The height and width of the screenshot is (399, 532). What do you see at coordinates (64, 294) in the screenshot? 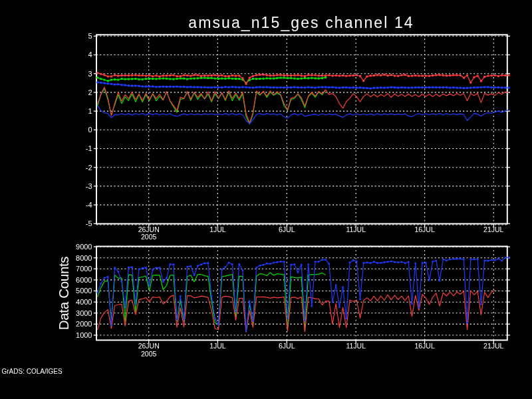
I see `svg-text: Data Counts` at bounding box center [64, 294].